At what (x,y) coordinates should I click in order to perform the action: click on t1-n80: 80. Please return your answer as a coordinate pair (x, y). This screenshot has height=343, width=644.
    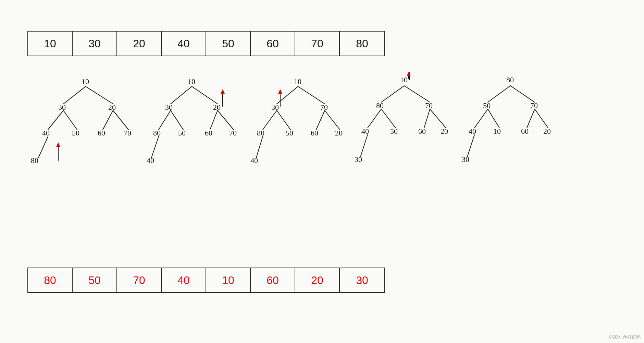
    Looking at the image, I should click on (35, 161).